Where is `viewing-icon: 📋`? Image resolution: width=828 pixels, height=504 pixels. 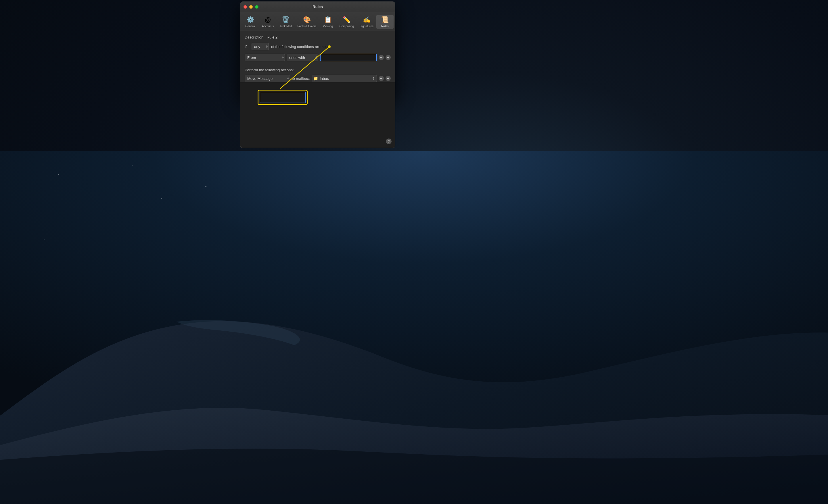 viewing-icon: 📋 is located at coordinates (328, 20).